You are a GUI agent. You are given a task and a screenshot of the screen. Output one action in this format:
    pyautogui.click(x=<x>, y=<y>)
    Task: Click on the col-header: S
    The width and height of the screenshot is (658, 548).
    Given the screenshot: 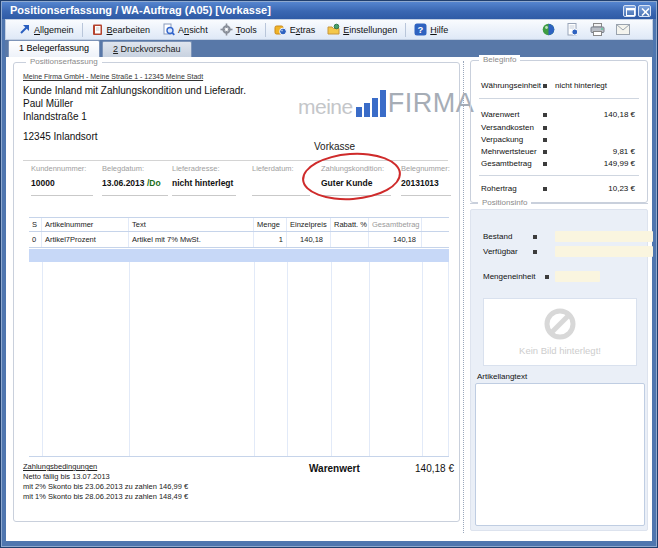 What is the action you would take?
    pyautogui.click(x=36, y=224)
    